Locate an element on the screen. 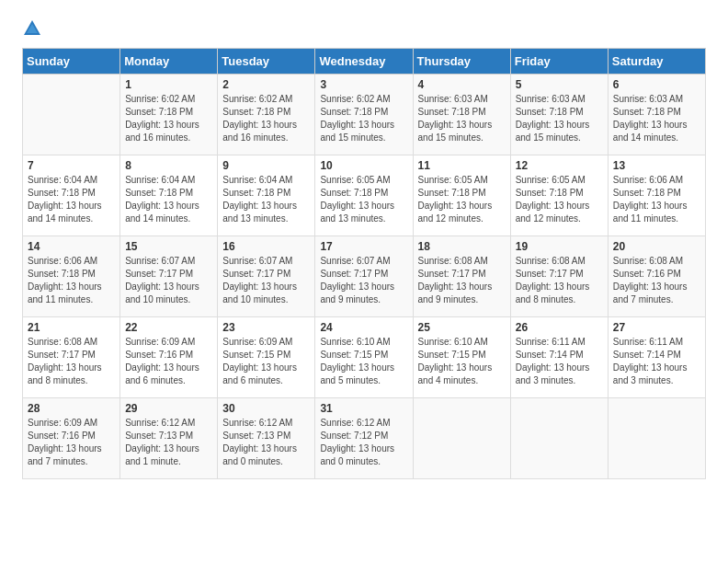 The width and height of the screenshot is (728, 563). calendar-cell: 11Sunrise: 6:05 AM Sunset: 7:18 PM Dayli… is located at coordinates (461, 196).